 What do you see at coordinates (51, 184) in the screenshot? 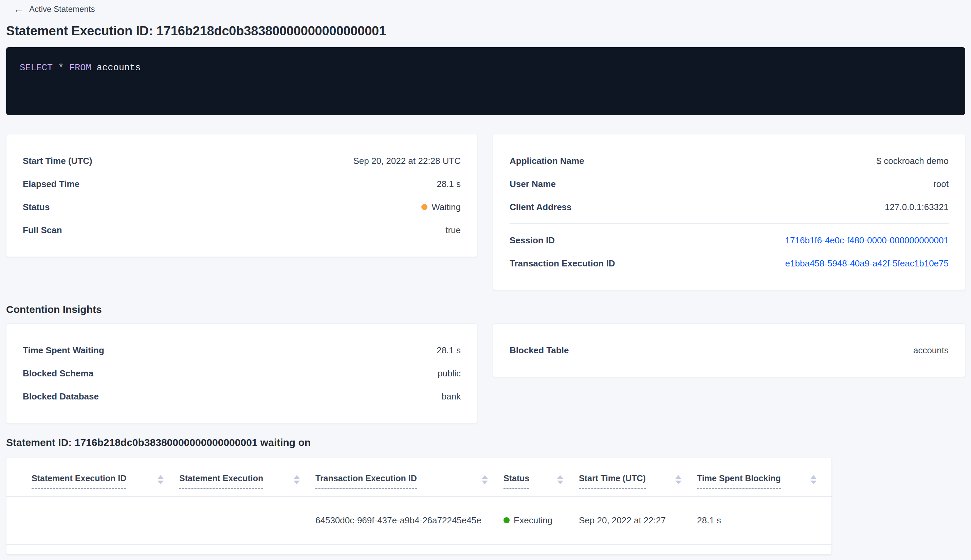
I see `elapsed-time-label: Elapsed Time` at bounding box center [51, 184].